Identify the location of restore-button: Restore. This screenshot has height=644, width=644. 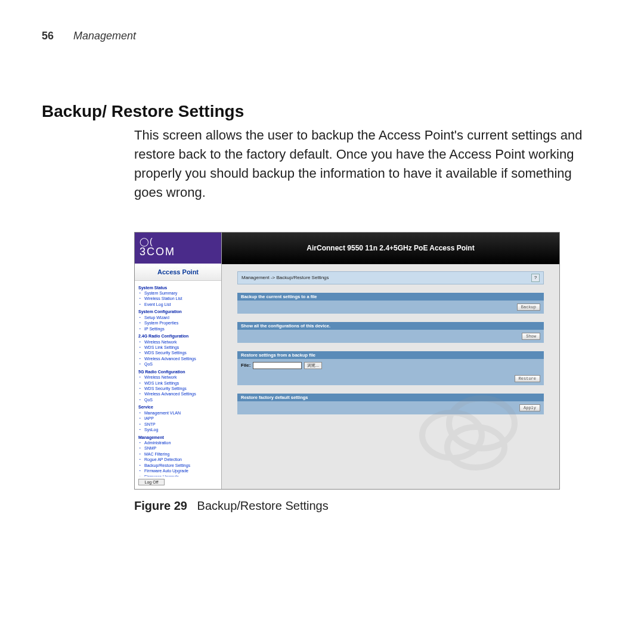
(527, 379).